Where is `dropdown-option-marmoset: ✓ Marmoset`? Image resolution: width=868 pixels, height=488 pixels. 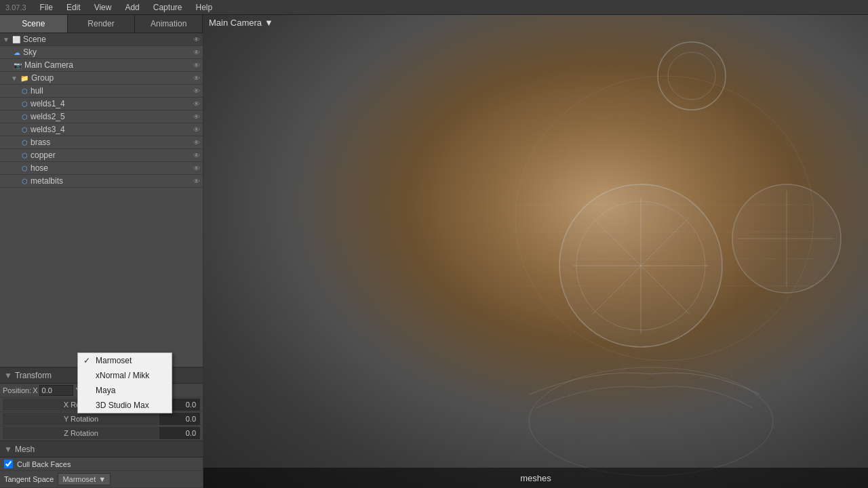 dropdown-option-marmoset: ✓ Marmoset is located at coordinates (125, 361).